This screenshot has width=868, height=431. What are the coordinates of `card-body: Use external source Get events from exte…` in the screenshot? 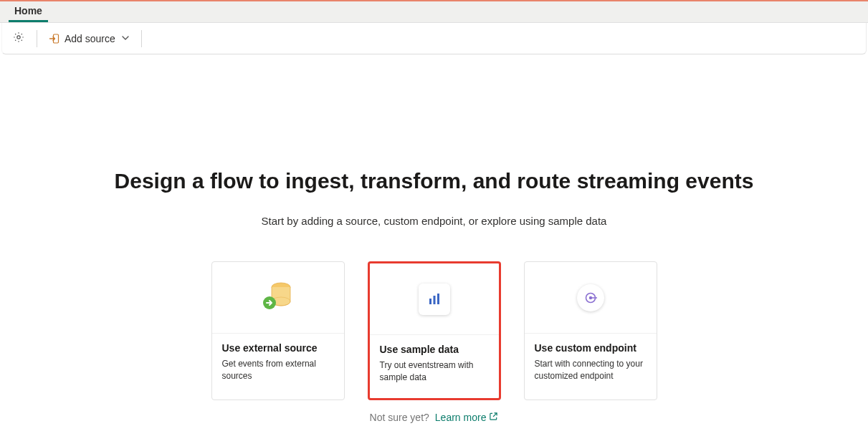 It's located at (278, 362).